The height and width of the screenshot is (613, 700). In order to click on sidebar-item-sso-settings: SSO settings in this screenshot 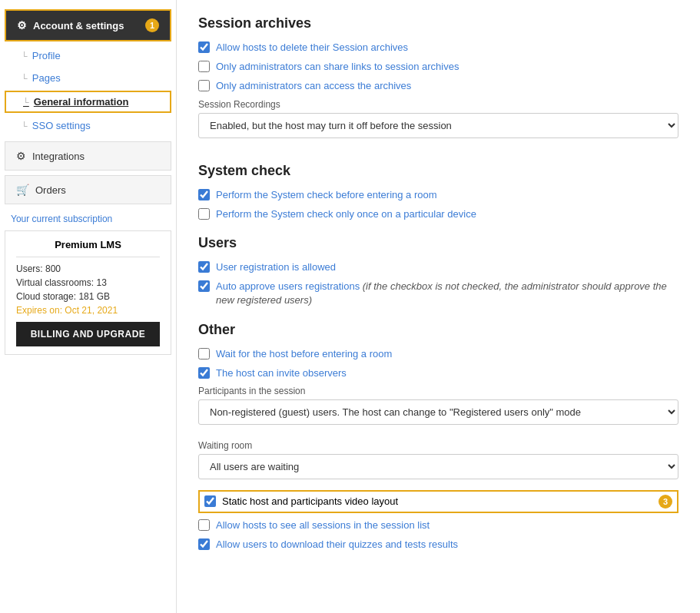, I will do `click(88, 126)`.